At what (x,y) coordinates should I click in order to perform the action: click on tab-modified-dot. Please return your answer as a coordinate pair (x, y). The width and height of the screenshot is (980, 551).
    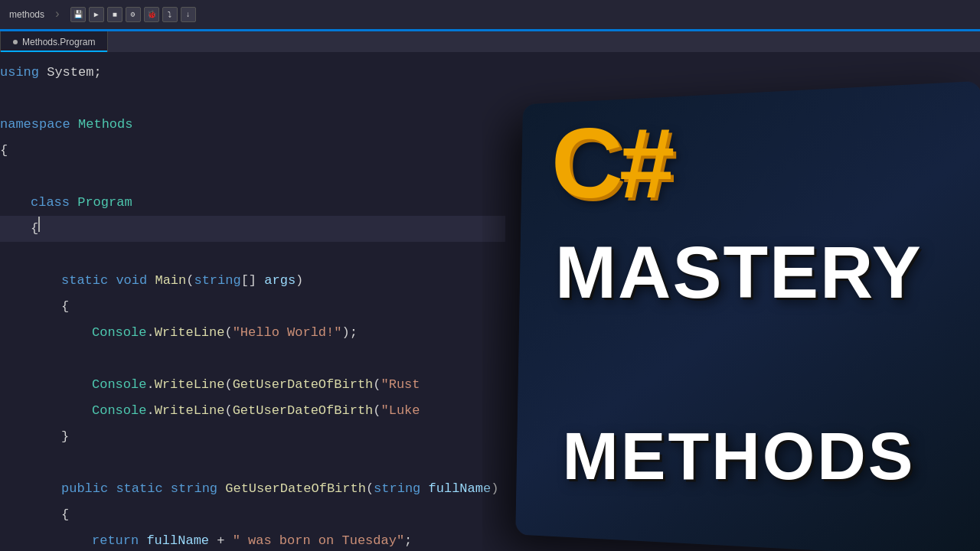
    Looking at the image, I should click on (15, 42).